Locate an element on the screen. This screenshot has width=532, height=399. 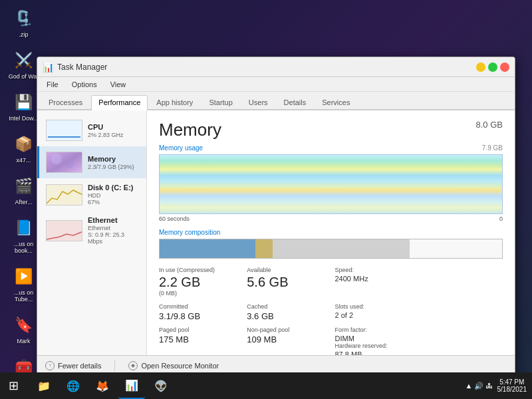
hw-reserved-value: 87.8 MB is located at coordinates (375, 352).